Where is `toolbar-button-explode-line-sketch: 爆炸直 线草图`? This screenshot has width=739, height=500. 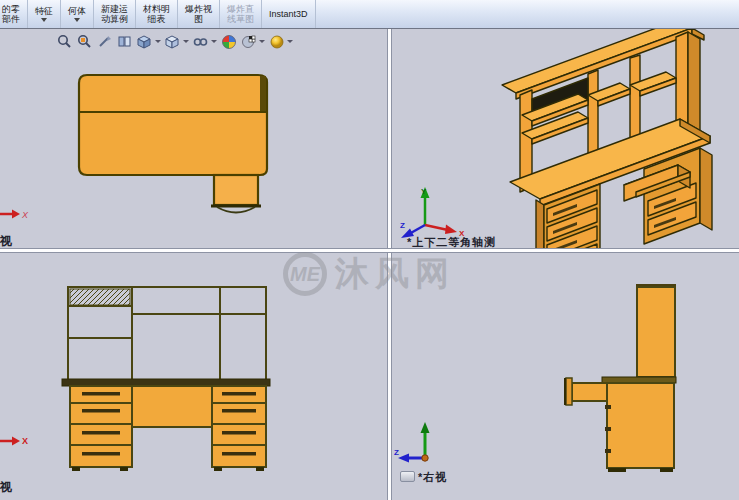
toolbar-button-explode-line-sketch: 爆炸直 线草图 is located at coordinates (241, 14).